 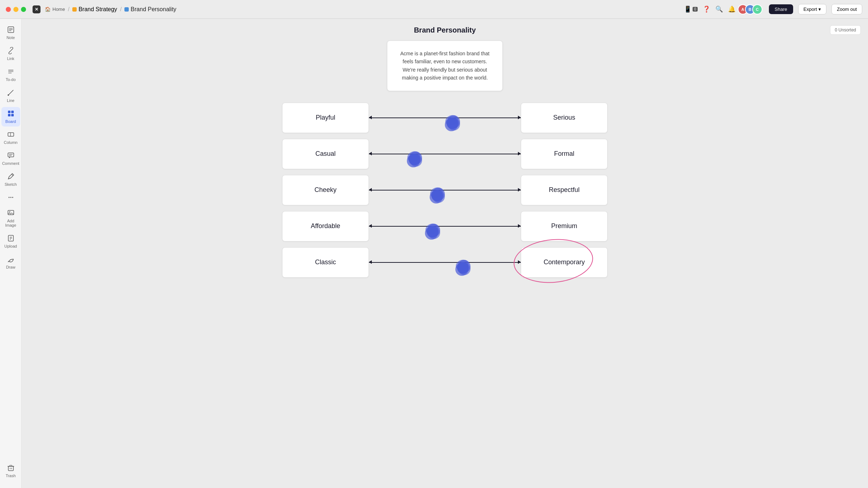 I want to click on chevron-down-icon: ▾, so click(x=820, y=9).